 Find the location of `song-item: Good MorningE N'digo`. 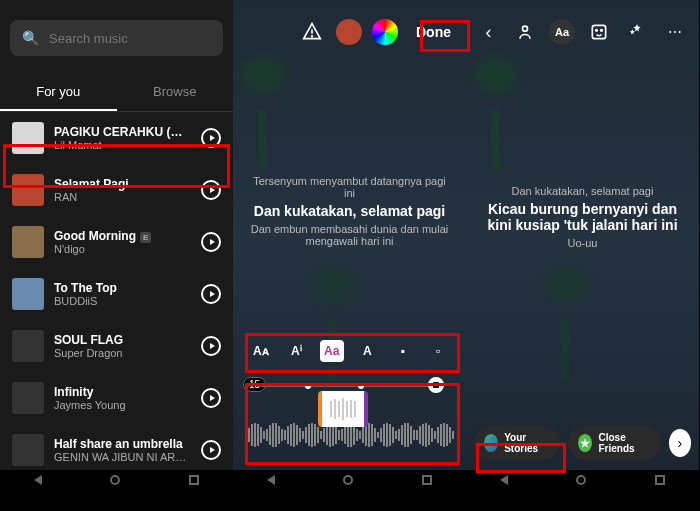

song-item: Good MorningE N'digo is located at coordinates (116, 242).